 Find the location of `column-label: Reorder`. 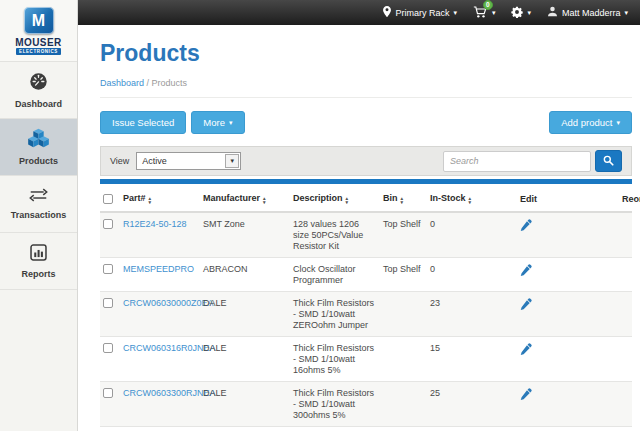

column-label: Reorder is located at coordinates (631, 199).